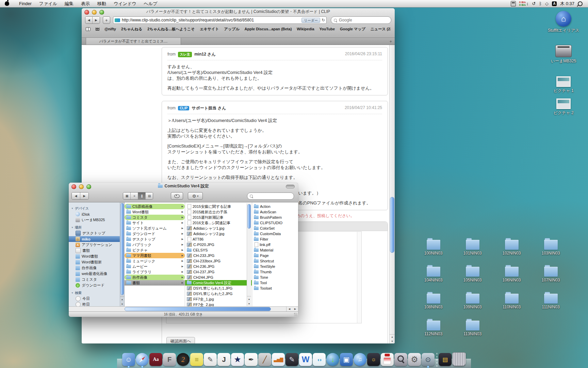 The height and width of the screenshot is (368, 588). Describe the element at coordinates (319, 361) in the screenshot. I see `dock-item: ◖◗` at that location.